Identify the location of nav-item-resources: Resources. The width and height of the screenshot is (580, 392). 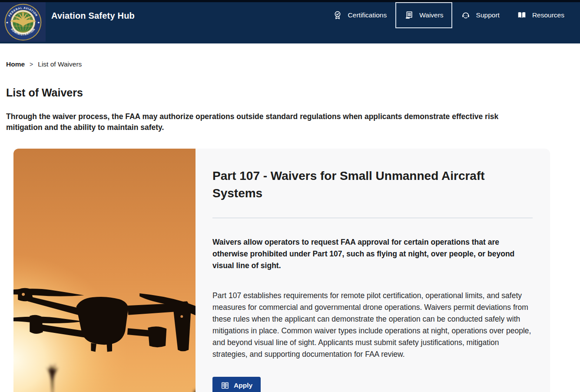
(540, 15).